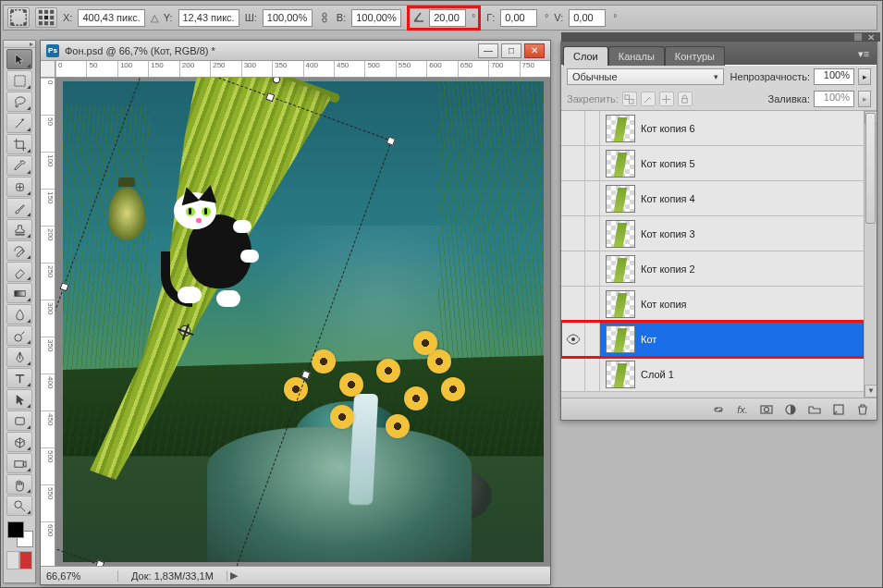 The width and height of the screenshot is (883, 588). I want to click on tab-paths: Контуры, so click(695, 55).